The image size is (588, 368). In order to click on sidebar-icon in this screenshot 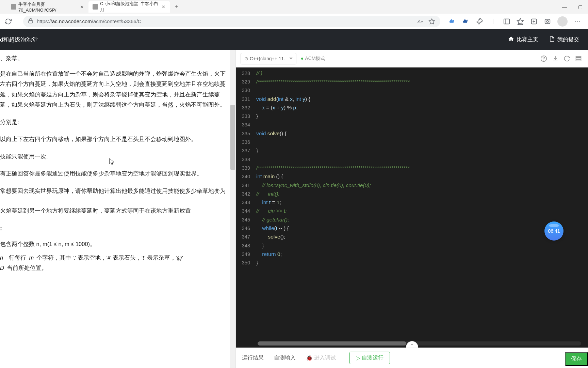, I will do `click(507, 21)`.